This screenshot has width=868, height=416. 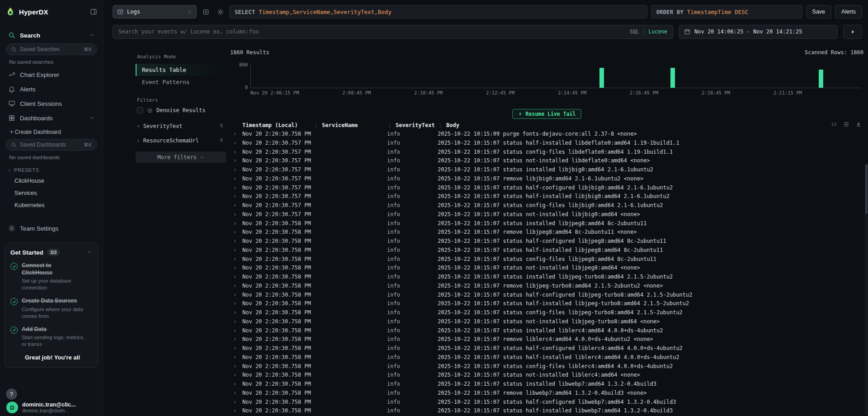 I want to click on presets-section-toggle: PRESETS, so click(x=52, y=169).